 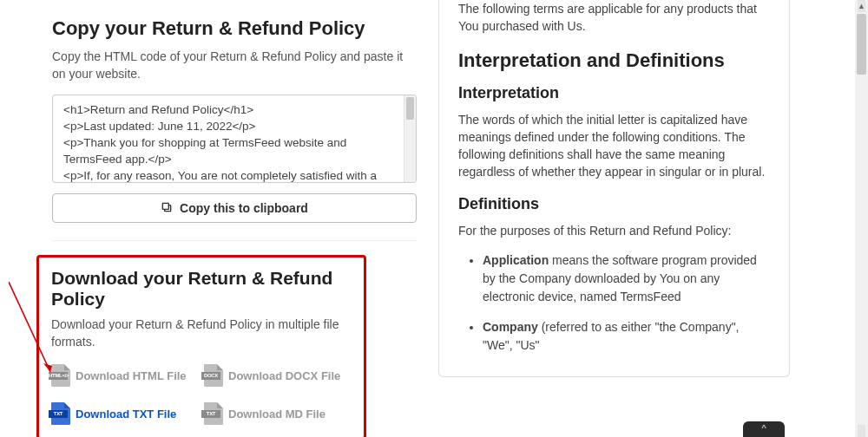 What do you see at coordinates (615, 61) in the screenshot?
I see `preview-h2: Interpretation and Definitions` at bounding box center [615, 61].